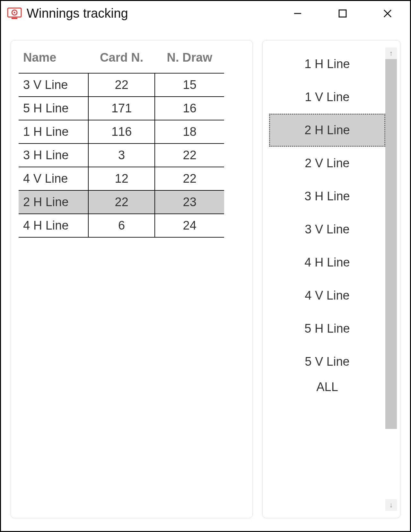 This screenshot has width=411, height=532. Describe the element at coordinates (53, 85) in the screenshot. I see `cell-name: 3 V Line` at that location.